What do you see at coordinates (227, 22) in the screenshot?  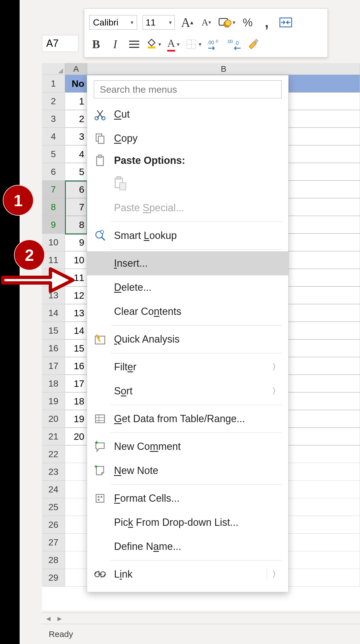 I see `accounting-format-button: ▾` at bounding box center [227, 22].